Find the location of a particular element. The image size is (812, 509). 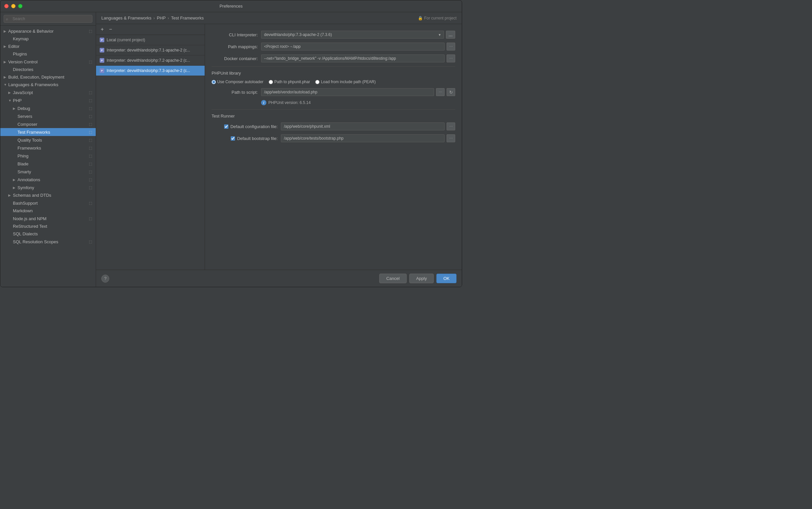

arrow-icon: ▼ is located at coordinates (11, 100).